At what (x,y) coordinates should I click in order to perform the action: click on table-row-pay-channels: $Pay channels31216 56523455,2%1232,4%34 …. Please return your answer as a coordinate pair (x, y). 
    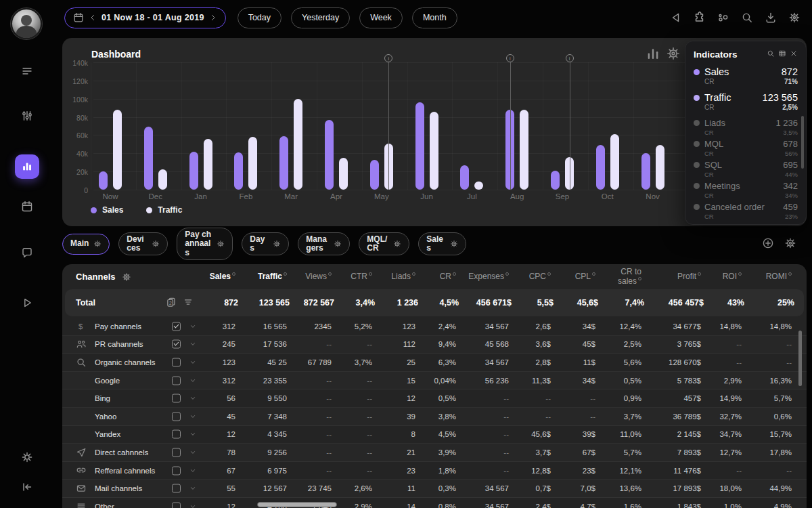
    Looking at the image, I should click on (434, 326).